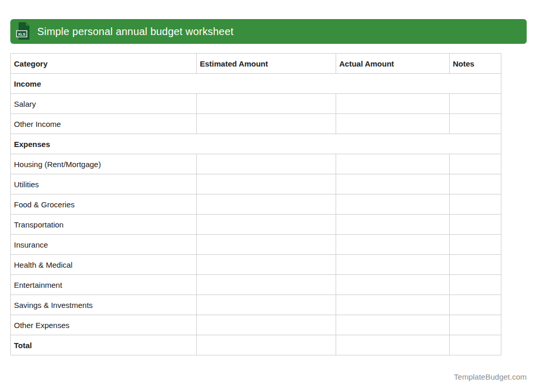  I want to click on column-header: Actual Amount, so click(393, 64).